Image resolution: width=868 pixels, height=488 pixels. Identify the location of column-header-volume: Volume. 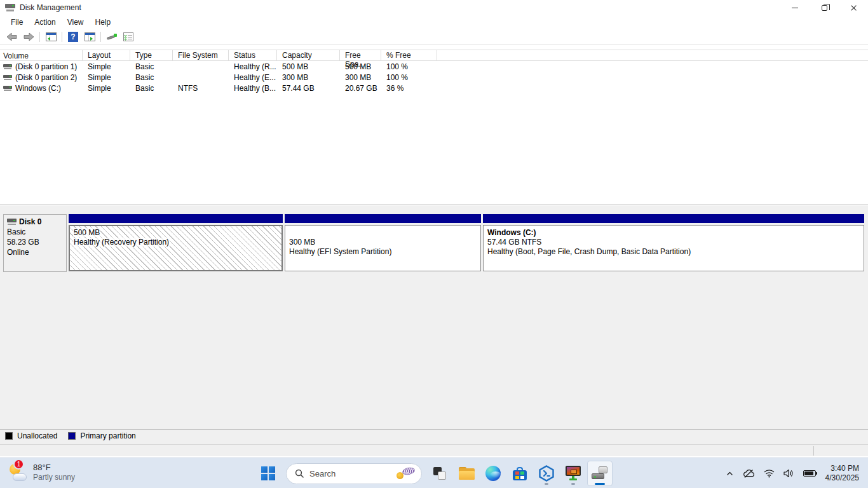
(41, 55).